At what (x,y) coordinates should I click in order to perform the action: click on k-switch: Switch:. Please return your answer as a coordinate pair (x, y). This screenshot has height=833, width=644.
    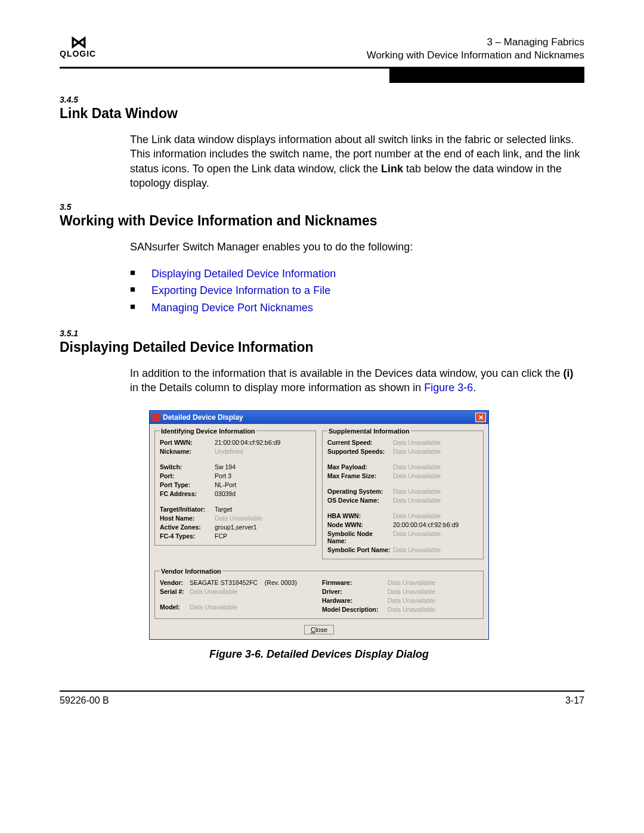
    Looking at the image, I should click on (187, 467).